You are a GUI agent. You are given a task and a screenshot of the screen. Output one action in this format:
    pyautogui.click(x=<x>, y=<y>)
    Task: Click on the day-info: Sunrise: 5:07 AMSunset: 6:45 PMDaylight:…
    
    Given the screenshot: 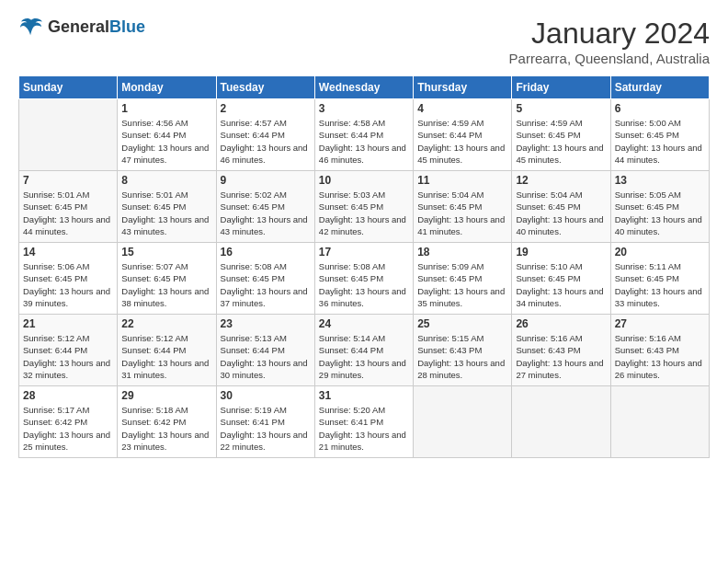 What is the action you would take?
    pyautogui.click(x=166, y=285)
    